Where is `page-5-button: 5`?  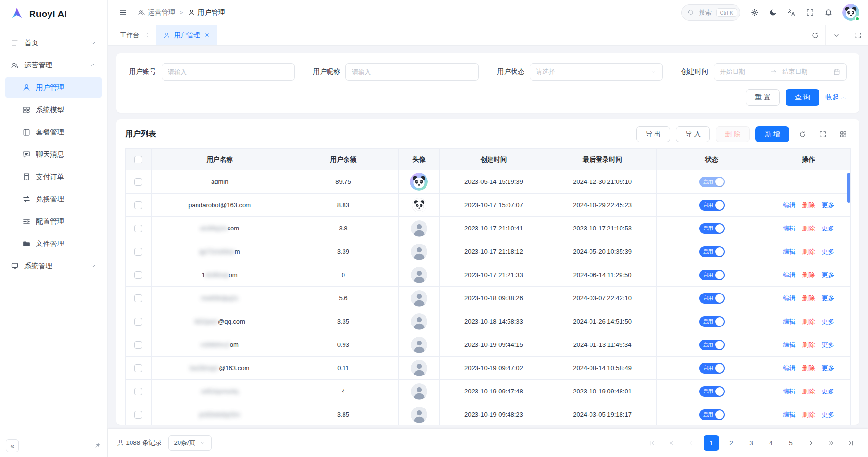 page-5-button: 5 is located at coordinates (791, 443).